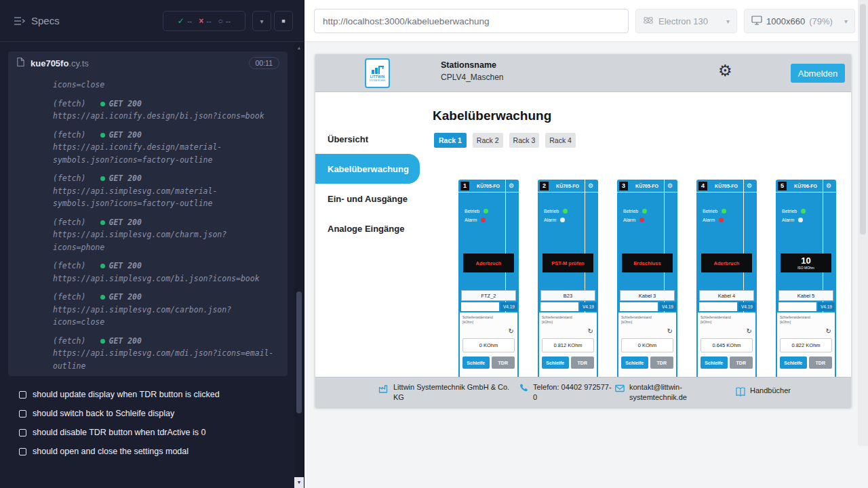 This screenshot has width=868, height=488. I want to click on test-item: should disable TDR button when tdrActive…, so click(147, 432).